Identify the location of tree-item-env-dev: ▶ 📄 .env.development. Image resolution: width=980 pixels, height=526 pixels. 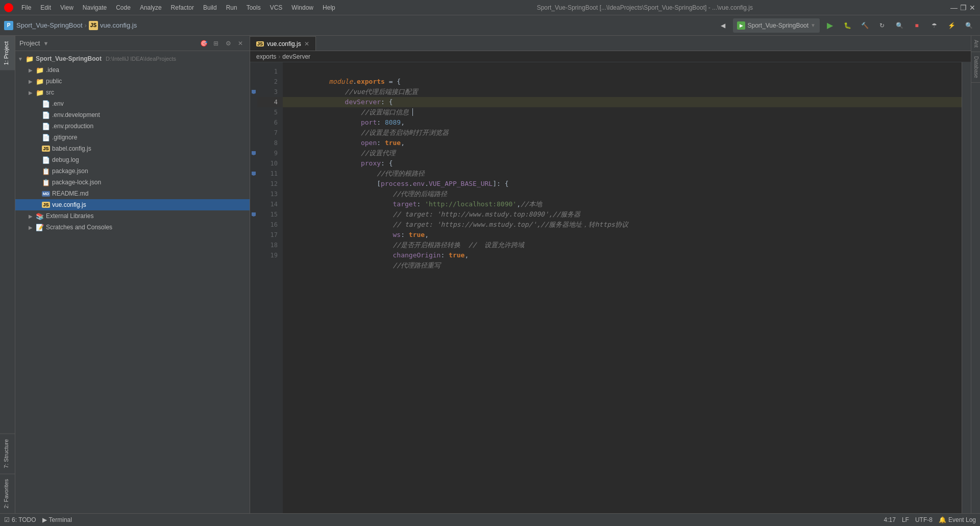
(133, 115).